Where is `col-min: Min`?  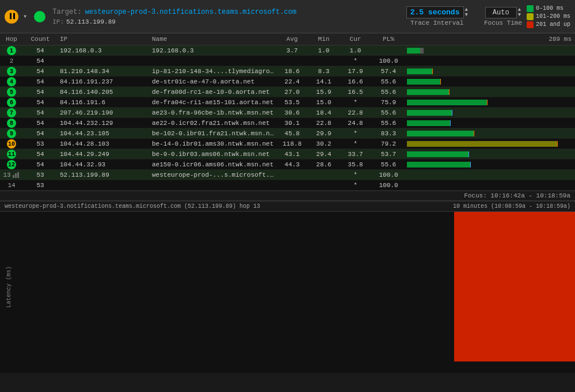 col-min: Min is located at coordinates (323, 39).